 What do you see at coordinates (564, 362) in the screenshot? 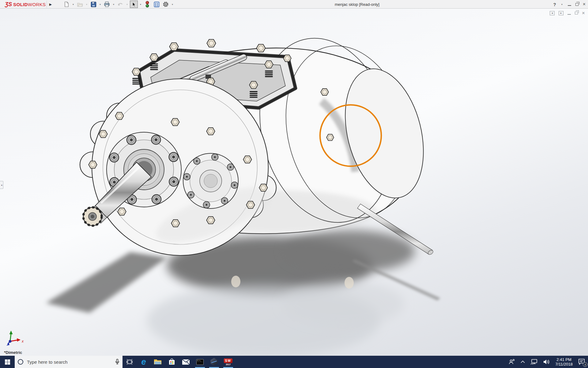
I see `taskbar-clock: 2:41 PM 7/11/2018` at bounding box center [564, 362].